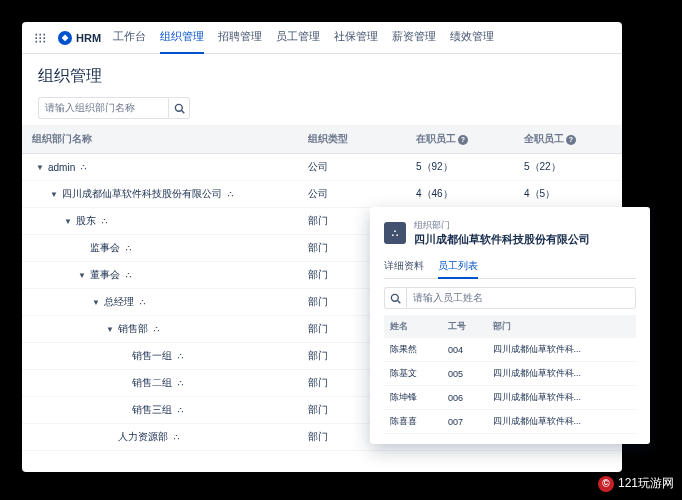  Describe the element at coordinates (413, 422) in the screenshot. I see `emp-name: 陈喜喜` at that location.